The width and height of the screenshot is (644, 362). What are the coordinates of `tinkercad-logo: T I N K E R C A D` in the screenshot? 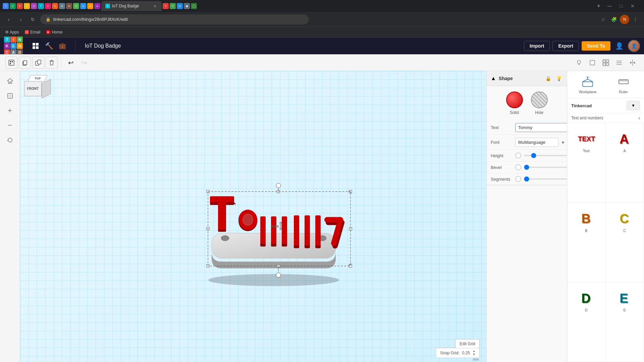 It's located at (13, 46).